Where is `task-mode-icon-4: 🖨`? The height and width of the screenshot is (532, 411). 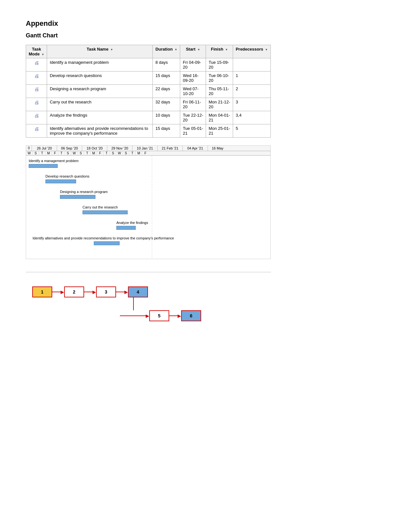 task-mode-icon-4: 🖨 is located at coordinates (37, 102).